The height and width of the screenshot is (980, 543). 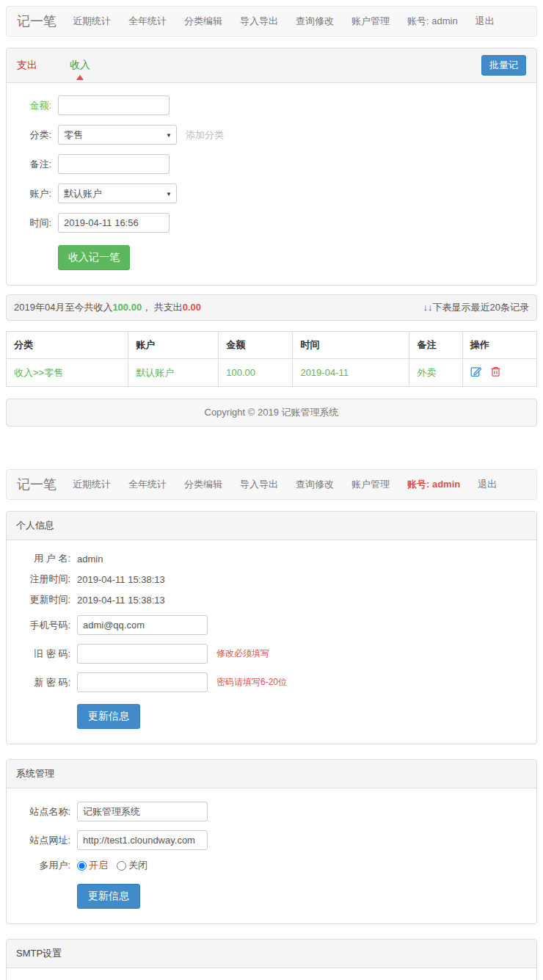 I want to click on summary-note: ↓↓下表显示最近20条记录, so click(x=476, y=308).